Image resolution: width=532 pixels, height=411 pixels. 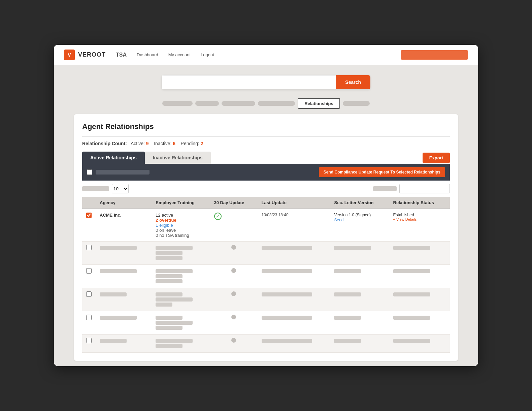 I want to click on rel-count-label: Relationship Count:, so click(x=104, y=144).